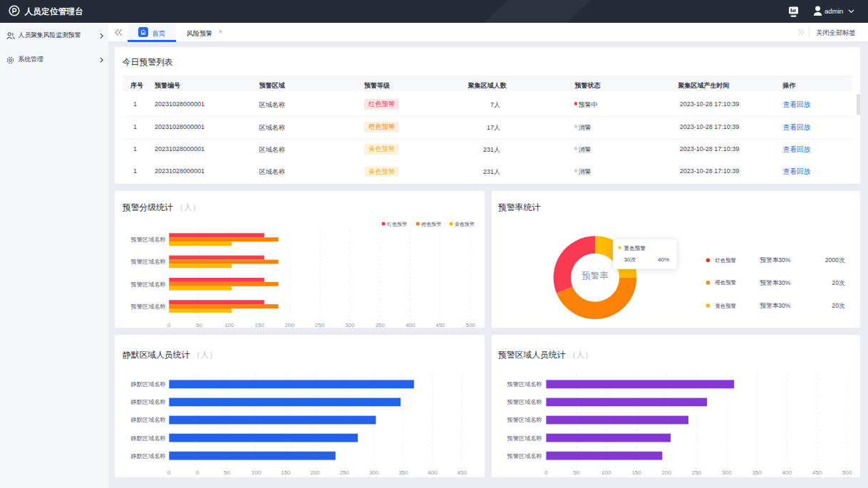 This screenshot has width=868, height=488. I want to click on svg-text: 2000次, so click(835, 260).